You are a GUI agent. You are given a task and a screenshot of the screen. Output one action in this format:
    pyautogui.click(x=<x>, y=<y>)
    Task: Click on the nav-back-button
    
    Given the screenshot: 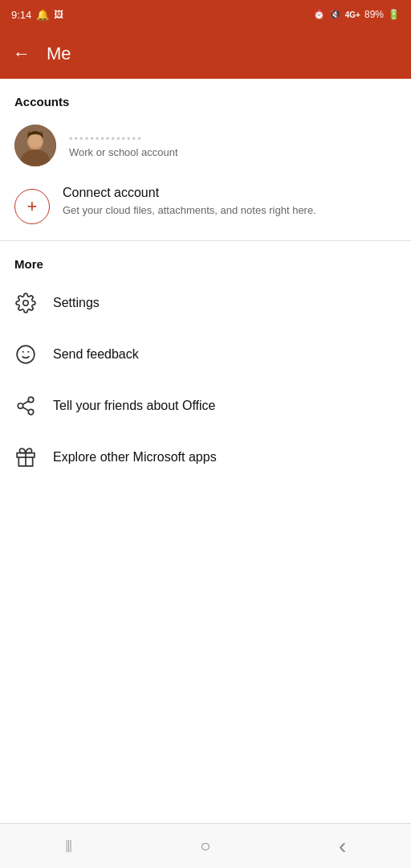 What is the action you would take?
    pyautogui.click(x=343, y=846)
    